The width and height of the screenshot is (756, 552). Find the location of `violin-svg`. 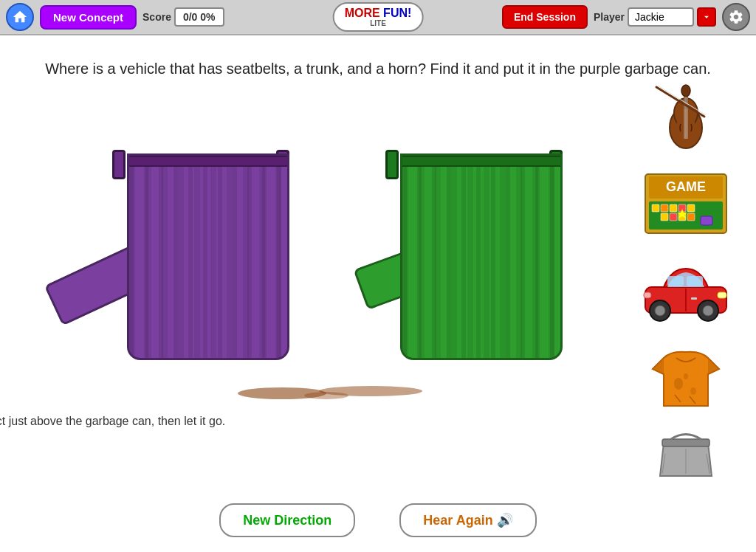

violin-svg is located at coordinates (686, 117).